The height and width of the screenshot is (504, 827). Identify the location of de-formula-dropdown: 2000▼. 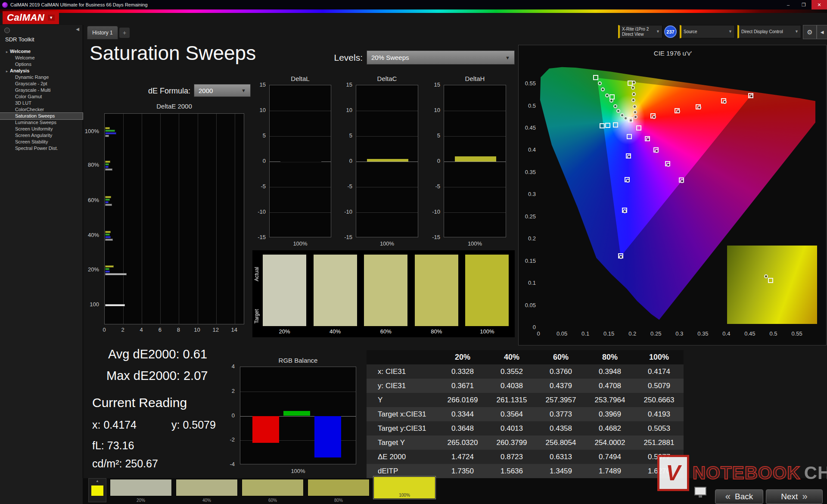
(222, 90).